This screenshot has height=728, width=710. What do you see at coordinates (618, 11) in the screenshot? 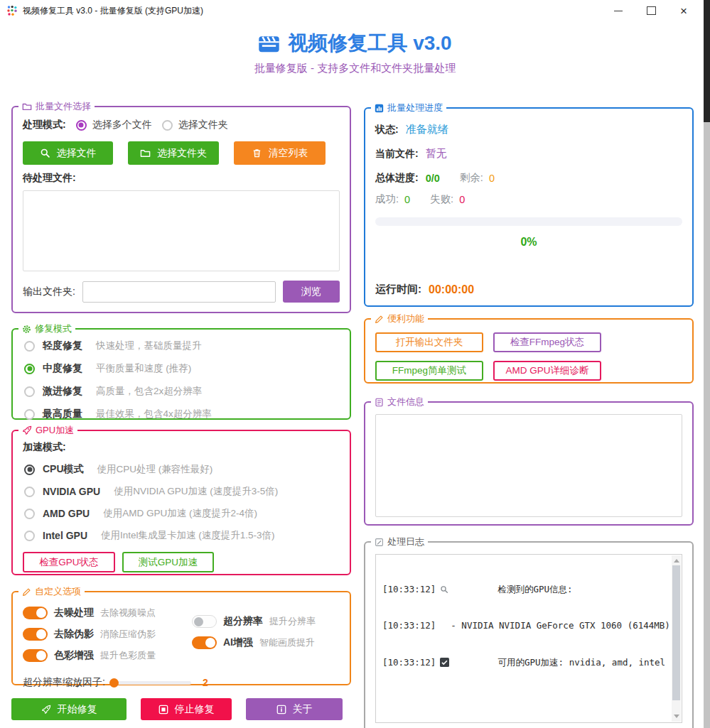
I see `minimize-icon` at bounding box center [618, 11].